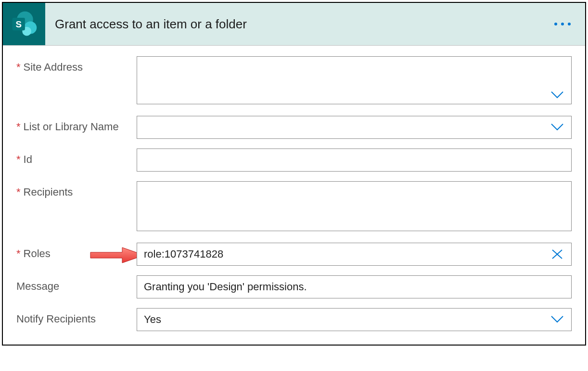 The width and height of the screenshot is (588, 371). Describe the element at coordinates (294, 254) in the screenshot. I see `row-roles: * Roles` at that location.